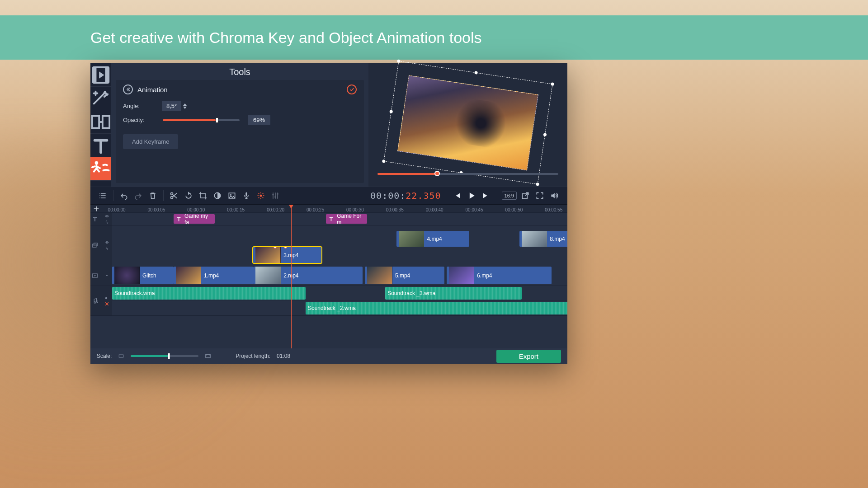  Describe the element at coordinates (332, 308) in the screenshot. I see `clip-label: Soundtrack _2.wma` at that location.